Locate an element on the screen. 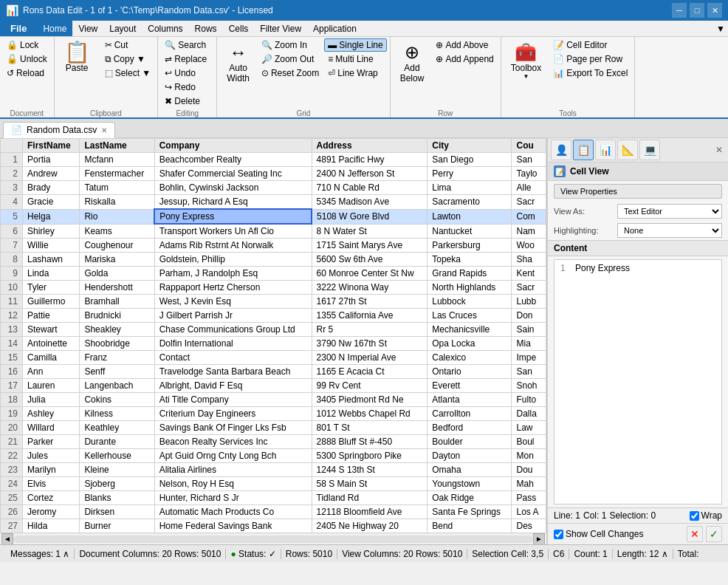 The image size is (728, 585). table-row: 20WillardKeathleySavings Bank Of Finger … is located at coordinates (273, 428).